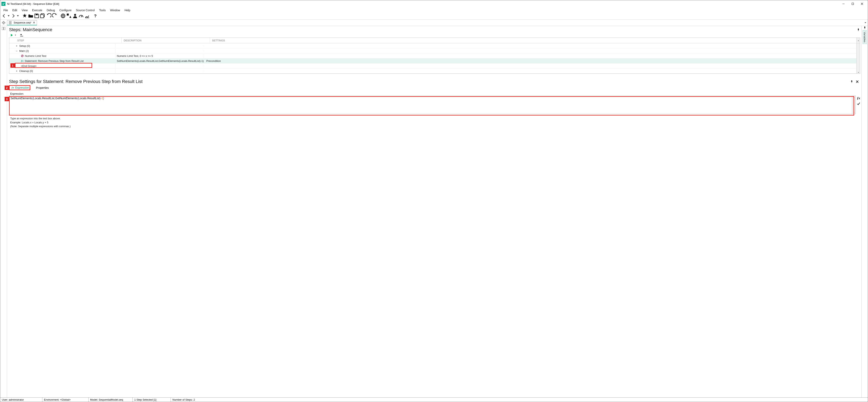 Image resolution: width=868 pixels, height=402 pixels. I want to click on redo-button, so click(55, 16).